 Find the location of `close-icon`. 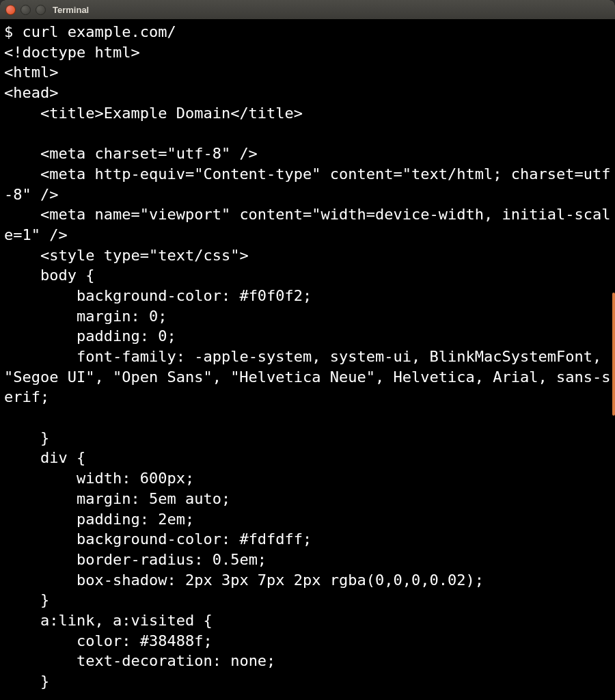

close-icon is located at coordinates (11, 10).